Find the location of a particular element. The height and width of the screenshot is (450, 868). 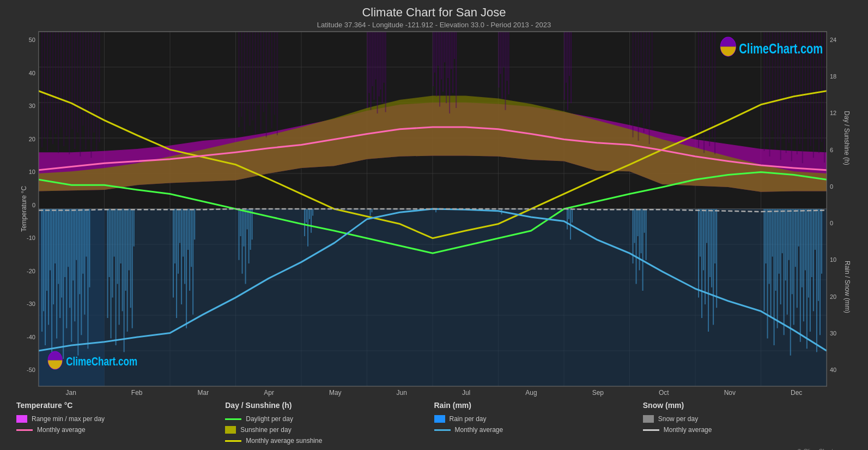

legend-label-daylight: Daylight per day is located at coordinates (269, 419).